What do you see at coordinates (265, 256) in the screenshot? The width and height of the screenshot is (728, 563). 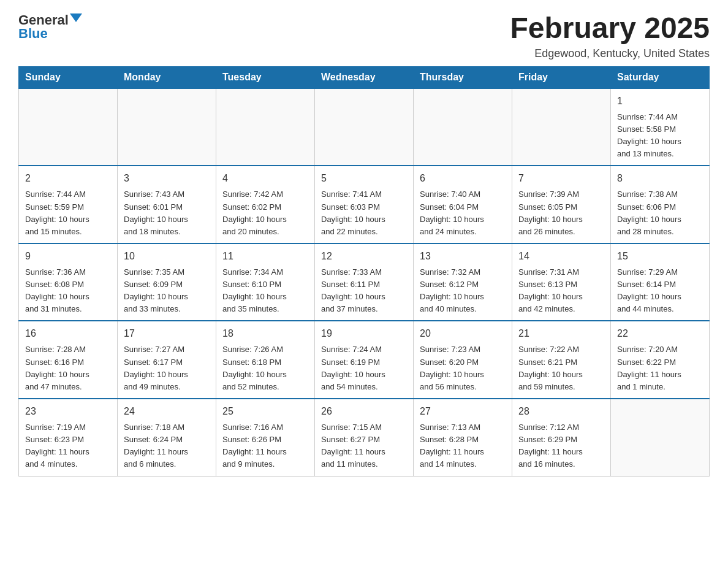 I see `day-number: 11` at bounding box center [265, 256].